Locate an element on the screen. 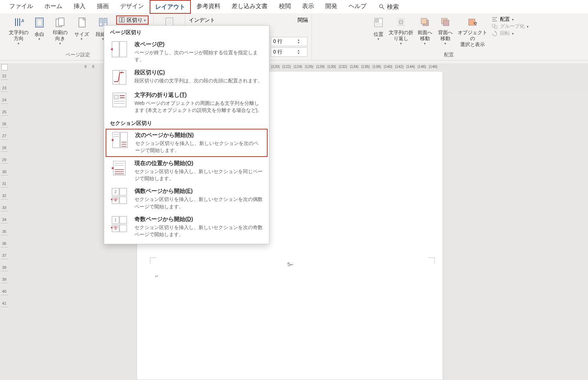 The width and height of the screenshot is (588, 380). wrap-text-button: 文字列の折 り返し▾ is located at coordinates (401, 30).